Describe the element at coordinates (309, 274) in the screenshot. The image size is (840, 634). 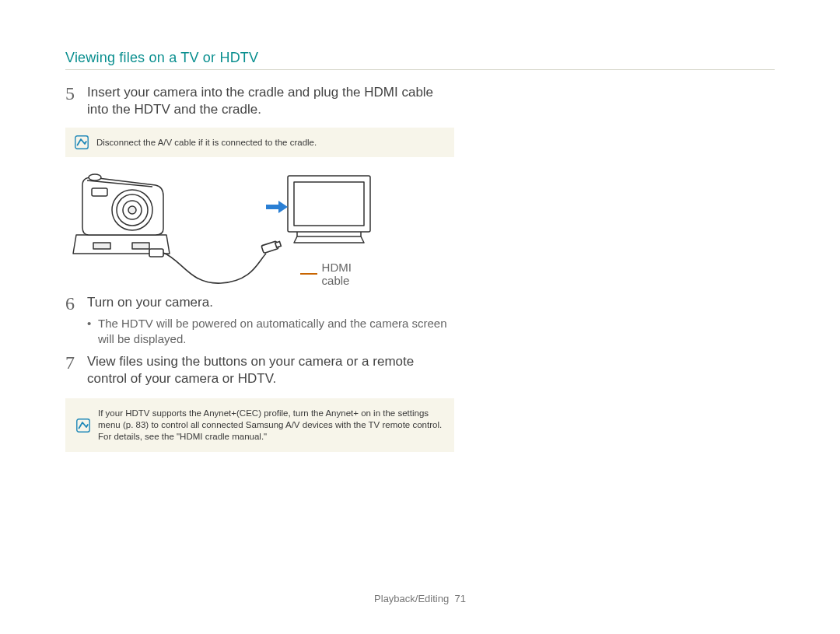
I see `hdmi-marker-icon` at that location.